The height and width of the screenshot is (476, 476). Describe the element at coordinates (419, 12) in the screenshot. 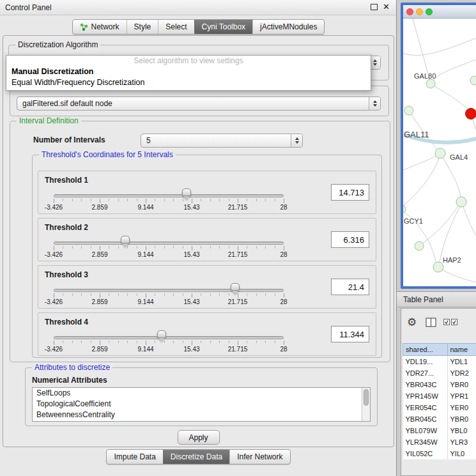

I see `minimize-traffic-light-icon` at that location.